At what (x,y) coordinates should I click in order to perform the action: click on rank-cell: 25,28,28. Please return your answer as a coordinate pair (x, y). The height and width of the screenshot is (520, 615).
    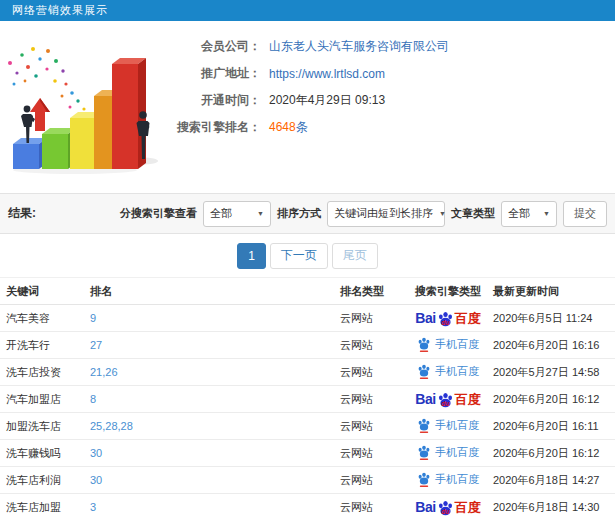
    Looking at the image, I should click on (215, 426).